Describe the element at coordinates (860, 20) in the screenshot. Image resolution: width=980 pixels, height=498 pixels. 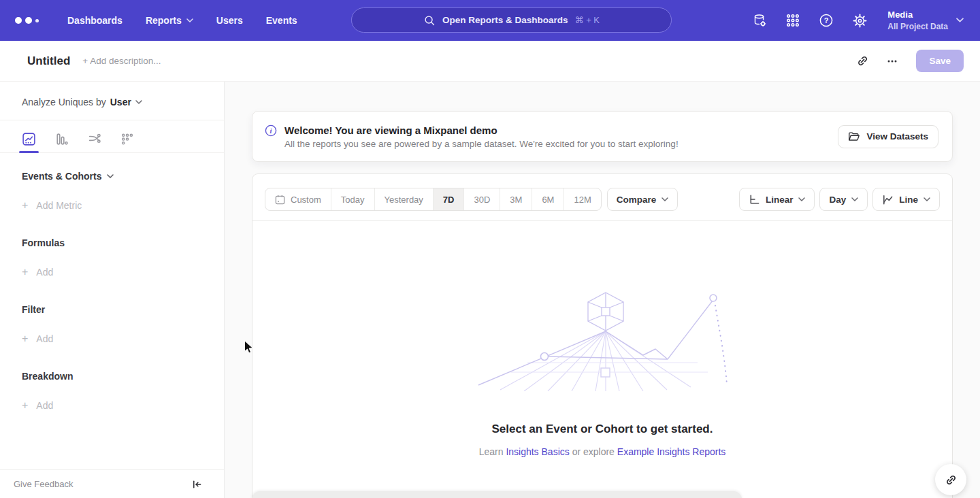
I see `settings-gear-icon` at that location.